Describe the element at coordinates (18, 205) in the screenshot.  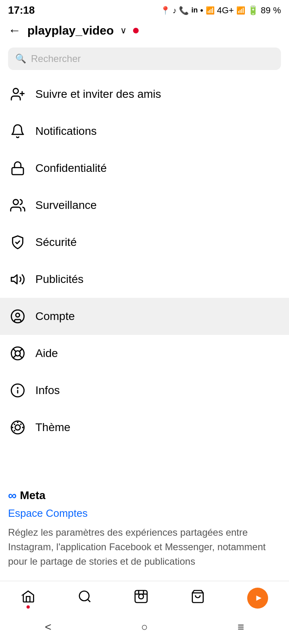
I see `people-icon` at that location.